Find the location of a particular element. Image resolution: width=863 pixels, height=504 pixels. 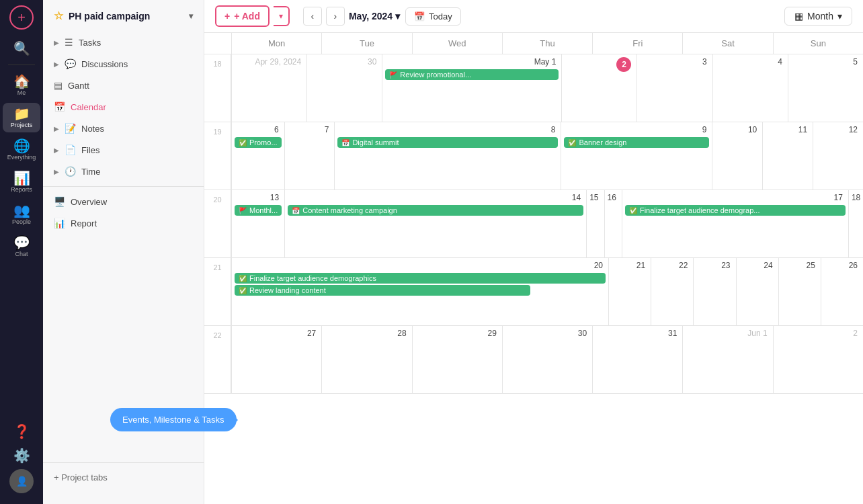

calendar-event: ✅Finalize target audience demograp... is located at coordinates (735, 210).